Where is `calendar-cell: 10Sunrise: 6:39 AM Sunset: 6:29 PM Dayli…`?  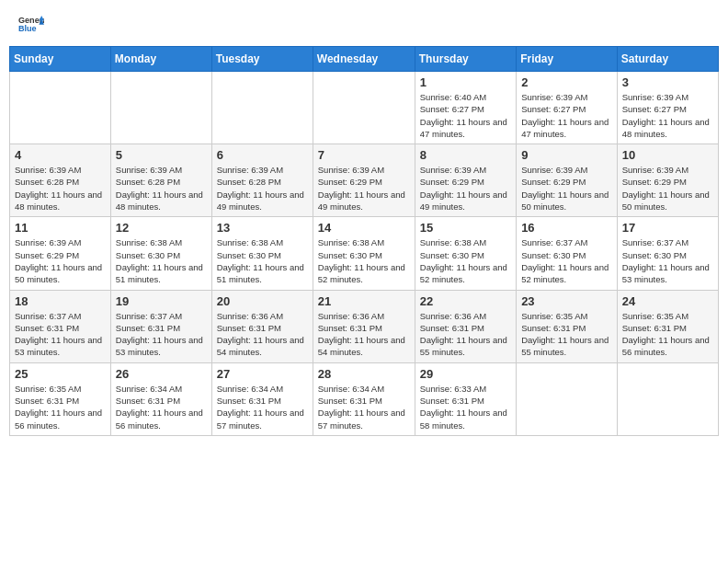
calendar-cell: 10Sunrise: 6:39 AM Sunset: 6:29 PM Dayli… is located at coordinates (667, 180).